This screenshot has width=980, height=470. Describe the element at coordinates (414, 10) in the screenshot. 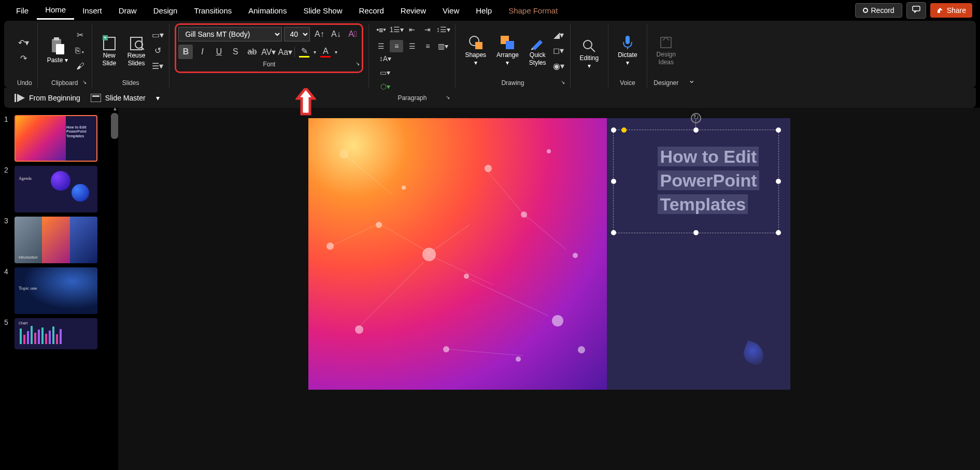

I see `tab-review: Review` at that location.